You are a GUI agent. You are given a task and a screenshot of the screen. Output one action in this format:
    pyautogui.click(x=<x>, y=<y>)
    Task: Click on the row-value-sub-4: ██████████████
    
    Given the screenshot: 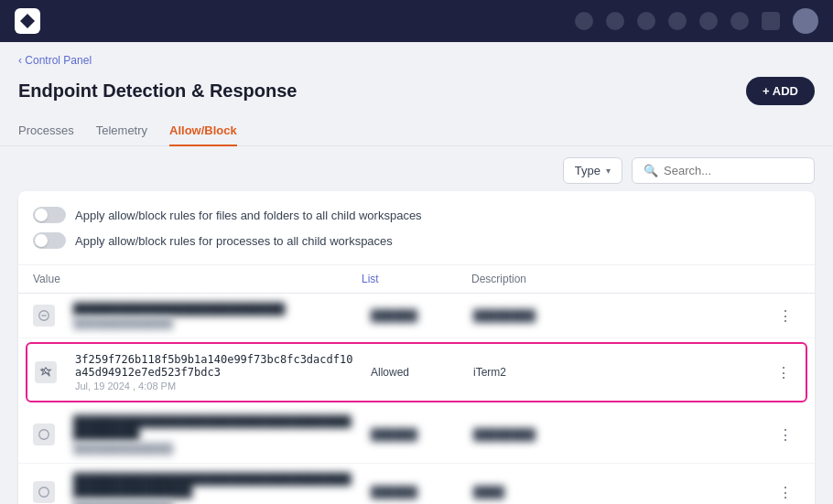 What is the action you would take?
    pyautogui.click(x=214, y=502)
    